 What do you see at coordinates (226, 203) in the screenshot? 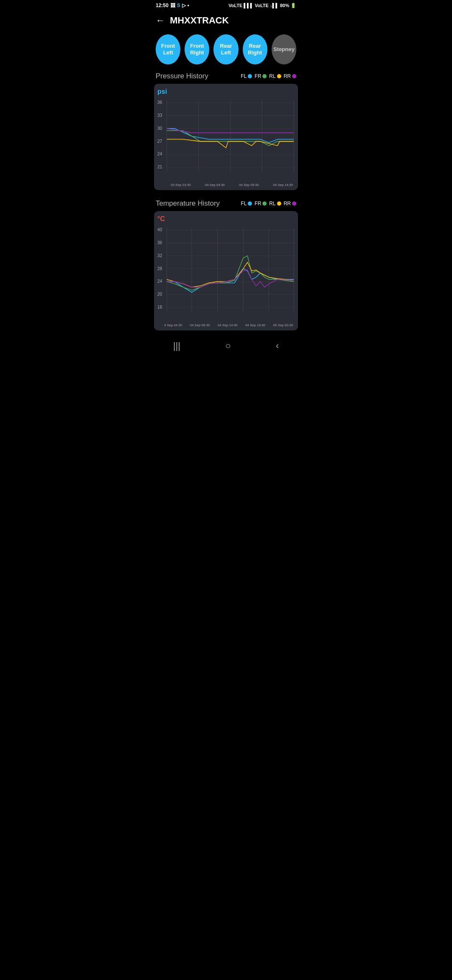
I see `temperature-section-header: Temperature History FL FR RL RR` at bounding box center [226, 203].